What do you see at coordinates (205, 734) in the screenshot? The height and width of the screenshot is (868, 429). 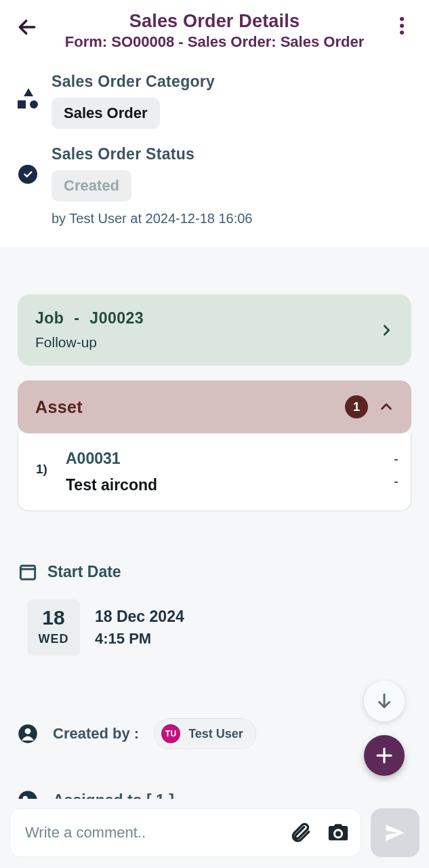 I see `created-by-user-chip: TU Test User` at bounding box center [205, 734].